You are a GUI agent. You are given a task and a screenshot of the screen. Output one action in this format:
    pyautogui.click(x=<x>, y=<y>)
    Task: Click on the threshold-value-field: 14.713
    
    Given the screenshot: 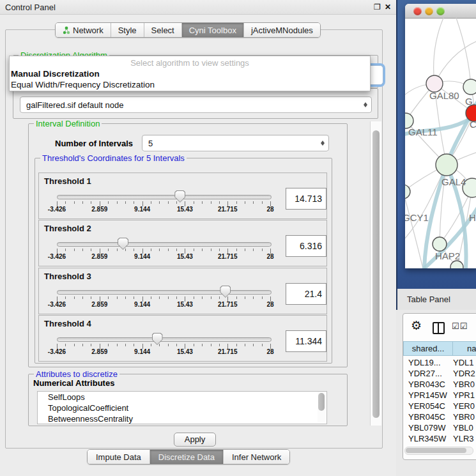 What is the action you would take?
    pyautogui.click(x=306, y=199)
    